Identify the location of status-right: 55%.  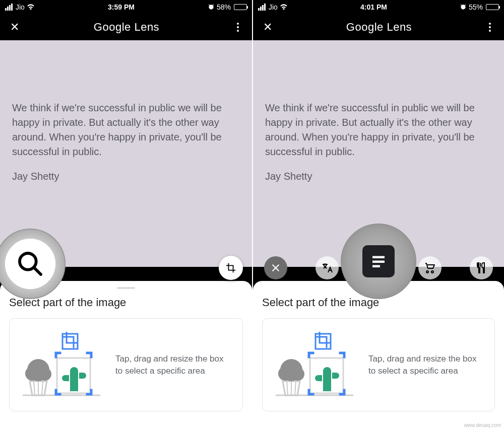
(479, 7).